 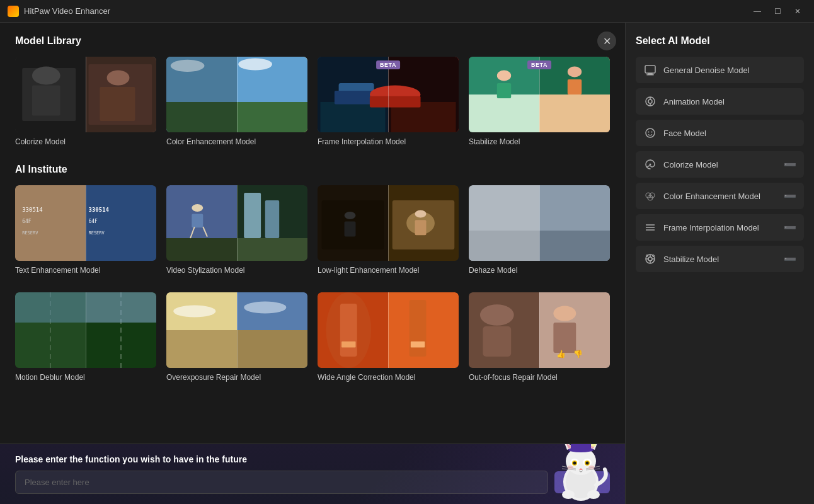 I want to click on sidebar-item-colorize: Colorize Model ➖, so click(x=719, y=164).